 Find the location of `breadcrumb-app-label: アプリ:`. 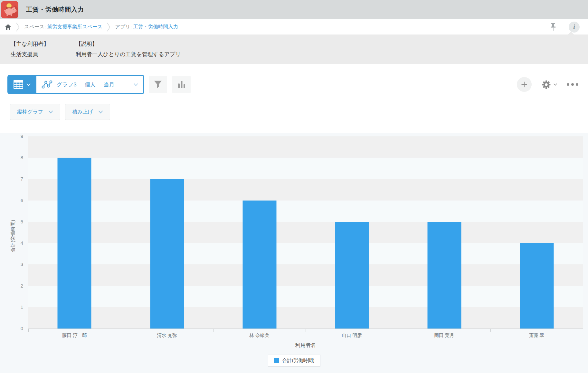

breadcrumb-app-label: アプリ: is located at coordinates (123, 26).